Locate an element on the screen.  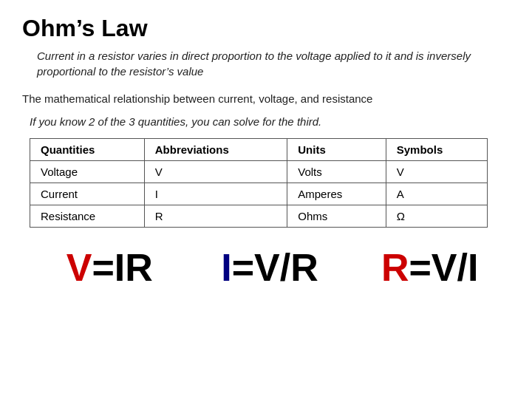
current-formula: I=V/R is located at coordinates (270, 267).